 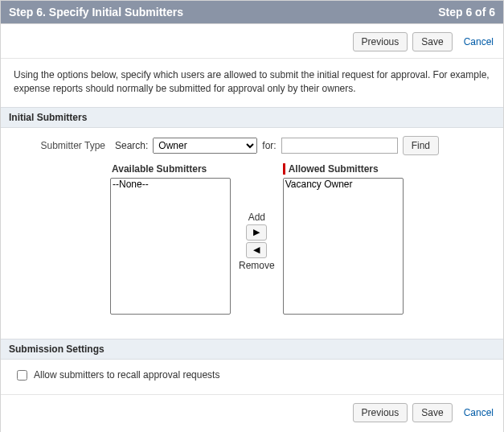 What do you see at coordinates (170, 169) in the screenshot?
I see `available-title: Available Submitters` at bounding box center [170, 169].